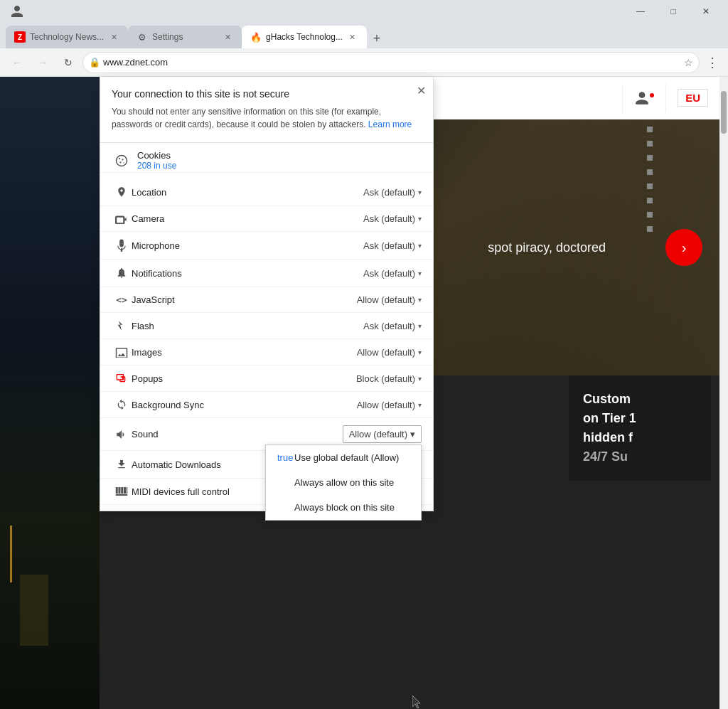 This screenshot has height=709, width=728. I want to click on images-icon, so click(122, 352).